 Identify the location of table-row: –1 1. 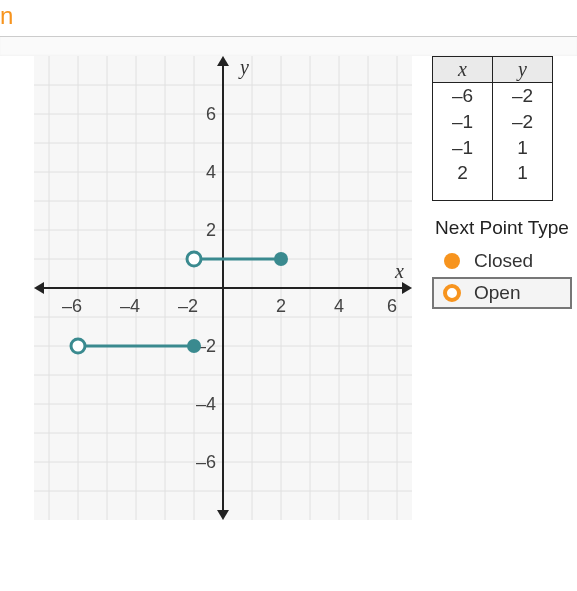
(493, 148).